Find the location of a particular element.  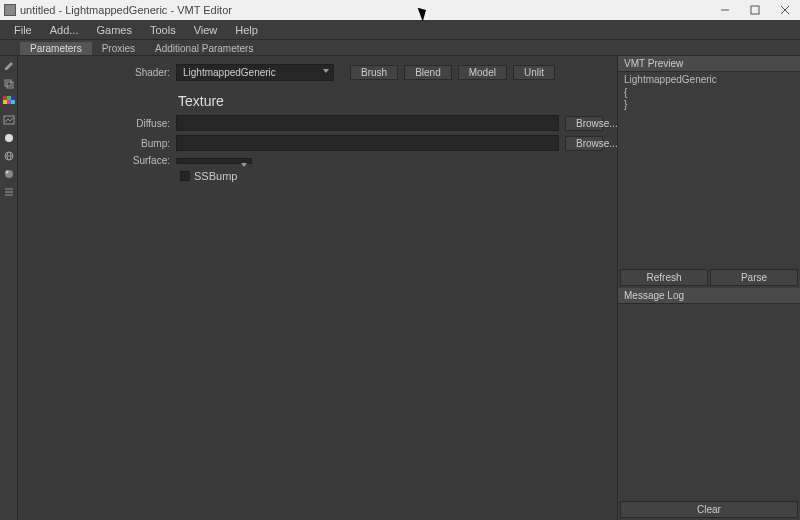

shader-label: Shader: is located at coordinates (101, 72).